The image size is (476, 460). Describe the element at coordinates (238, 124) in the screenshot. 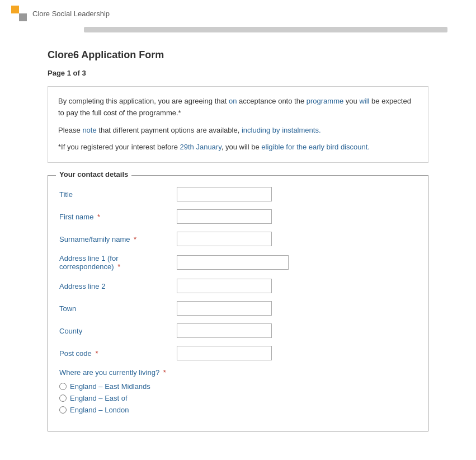

I see `info-box: By completing this application, you are …` at that location.